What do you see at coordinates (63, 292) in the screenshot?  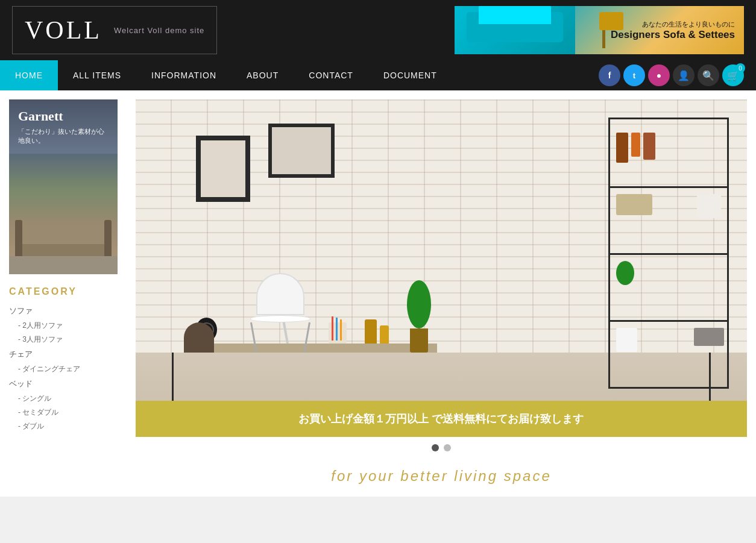 I see `category-heading: CATEGORY` at bounding box center [63, 292].